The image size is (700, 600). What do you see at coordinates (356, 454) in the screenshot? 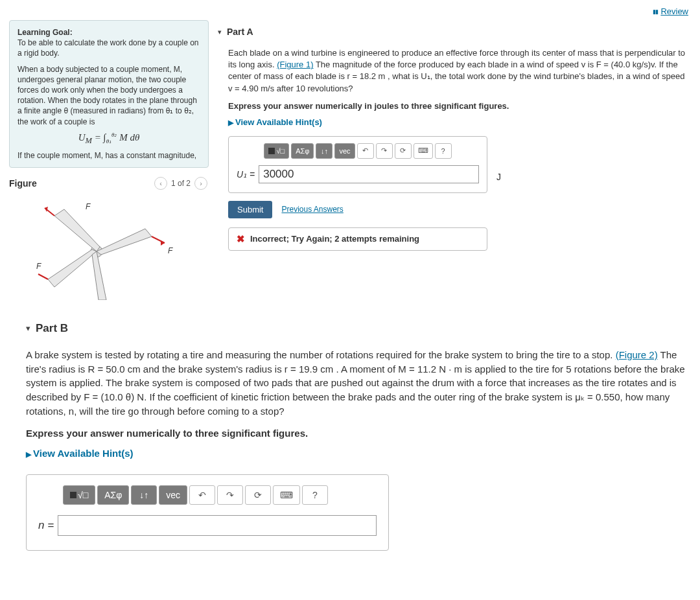
I see `part-b-hints-toggle: View Available Hint(s)` at bounding box center [356, 454].